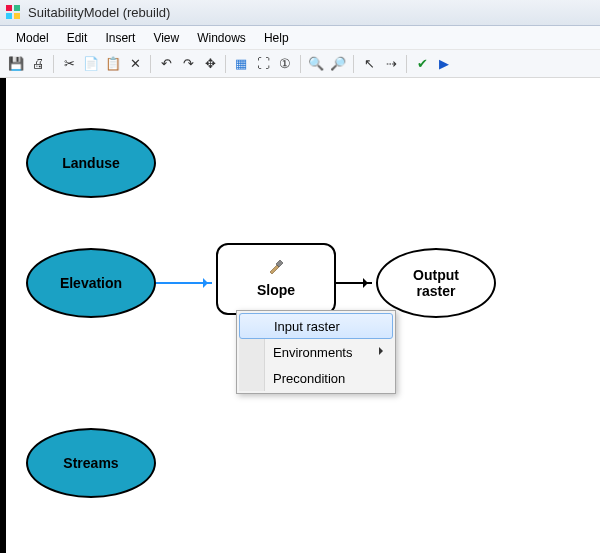 The image size is (600, 553). I want to click on zoom-100-icon: ①, so click(285, 64).